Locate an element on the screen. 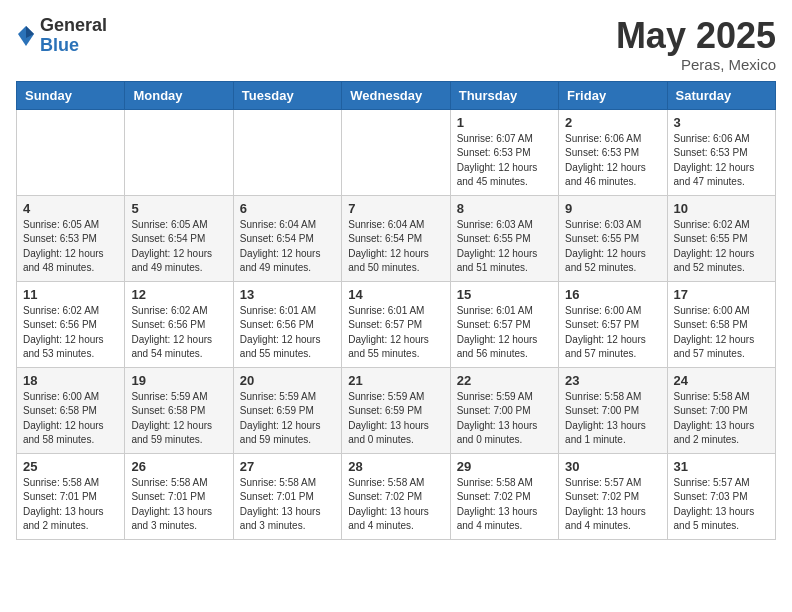  cell-date: 6 is located at coordinates (288, 208).